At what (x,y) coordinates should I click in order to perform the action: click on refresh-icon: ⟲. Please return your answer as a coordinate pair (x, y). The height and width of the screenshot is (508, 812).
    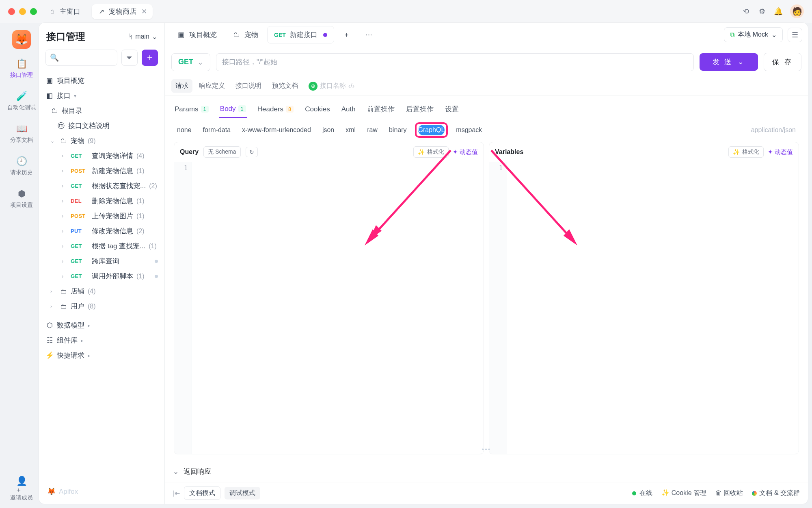
    Looking at the image, I should click on (746, 11).